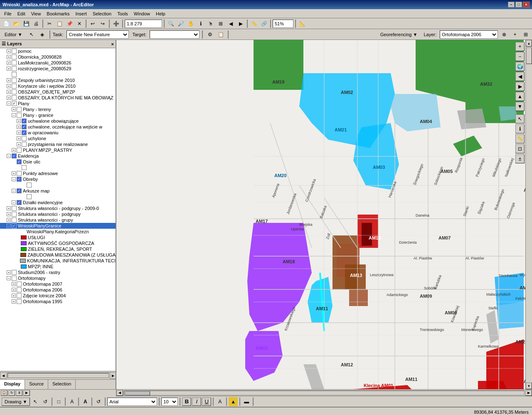 The width and height of the screenshot is (532, 415). What do you see at coordinates (16, 402) in the screenshot?
I see `drawing-dropdown: Drawing ▼` at bounding box center [16, 402].